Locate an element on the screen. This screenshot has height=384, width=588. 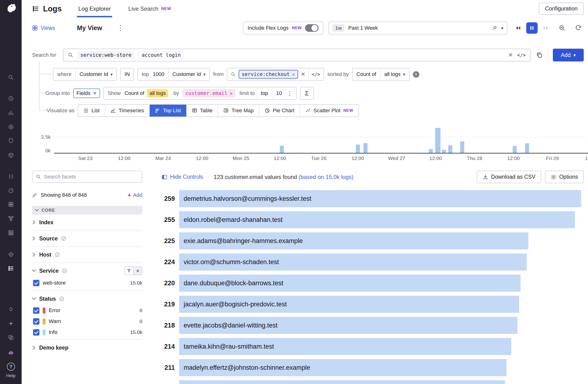
search-token: service:web-store is located at coordinates (106, 55).